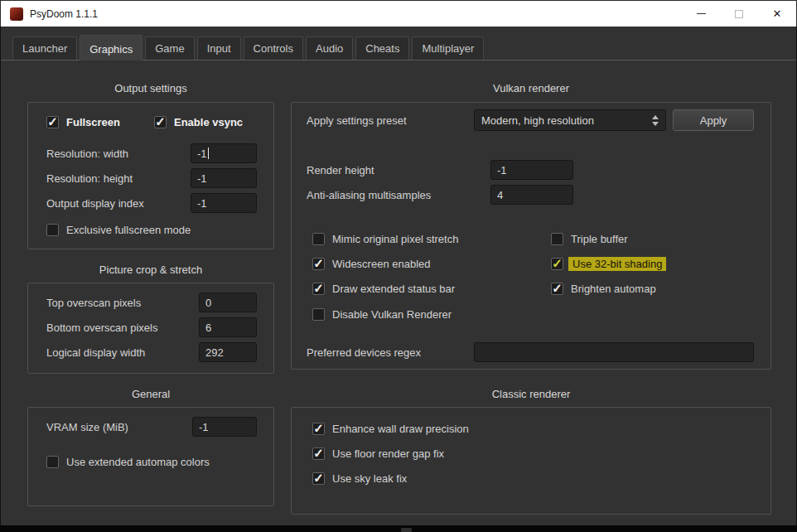 The image size is (797, 532). What do you see at coordinates (151, 176) in the screenshot?
I see `group-output-settings: ✓ Fullscreen ✓ Enable vsync Resolution: …` at bounding box center [151, 176].